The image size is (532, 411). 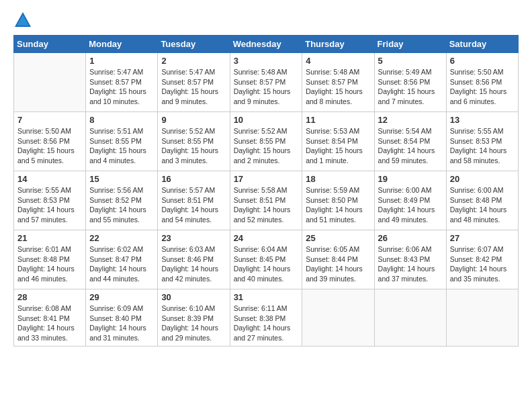 What do you see at coordinates (339, 142) in the screenshot?
I see `calendar-cell: 11Sunrise: 5:53 AMSunset: 8:54 PMDayligh…` at bounding box center [339, 142].